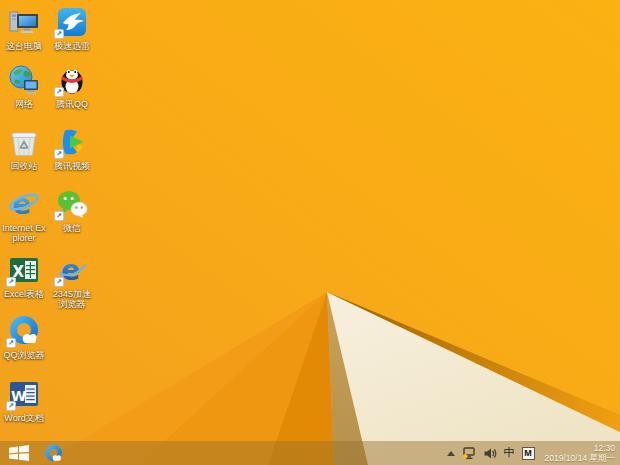 This screenshot has height=465, width=620. I want to click on desktop-icon-label: 这台电脑, so click(24, 46).